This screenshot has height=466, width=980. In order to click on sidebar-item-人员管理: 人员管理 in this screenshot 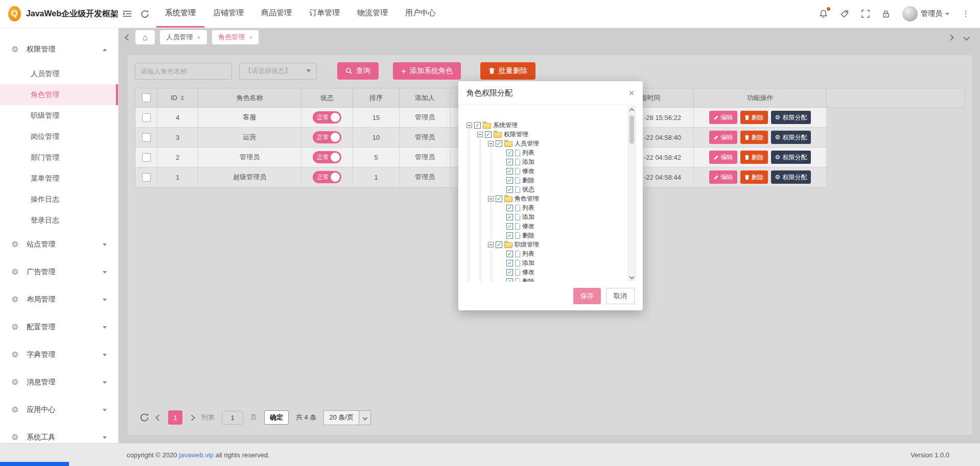, I will do `click(59, 73)`.